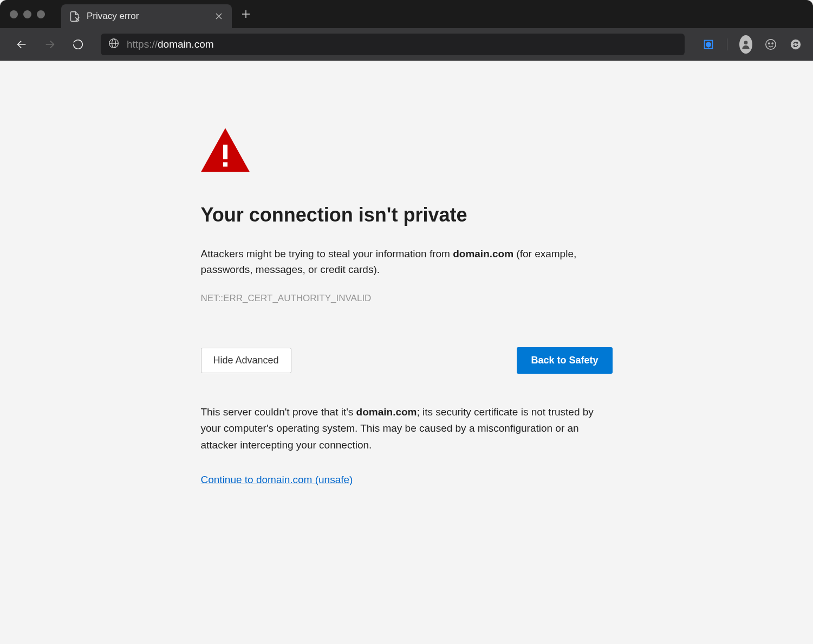 The image size is (813, 644). What do you see at coordinates (393, 44) in the screenshot?
I see `address-bar: https://domain.com` at bounding box center [393, 44].